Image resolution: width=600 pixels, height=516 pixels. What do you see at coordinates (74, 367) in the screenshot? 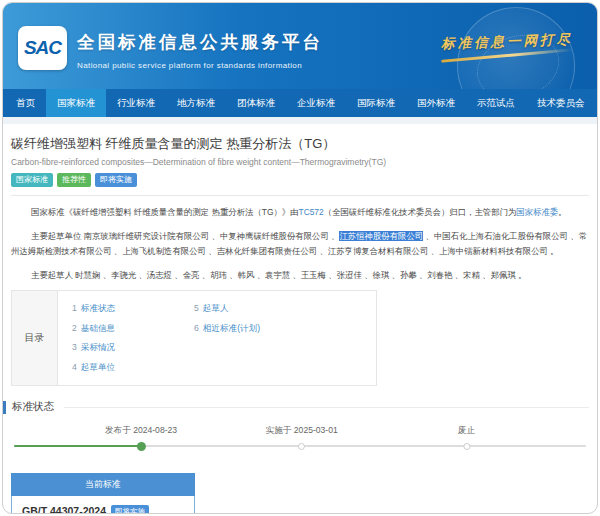
I see `toc-num: 4` at bounding box center [74, 367].